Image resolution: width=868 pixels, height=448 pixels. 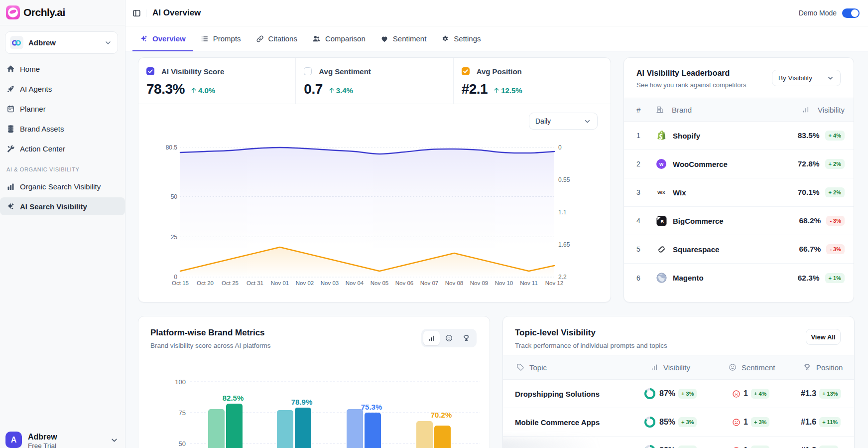 I want to click on svg-text: Nov 08, so click(x=454, y=283).